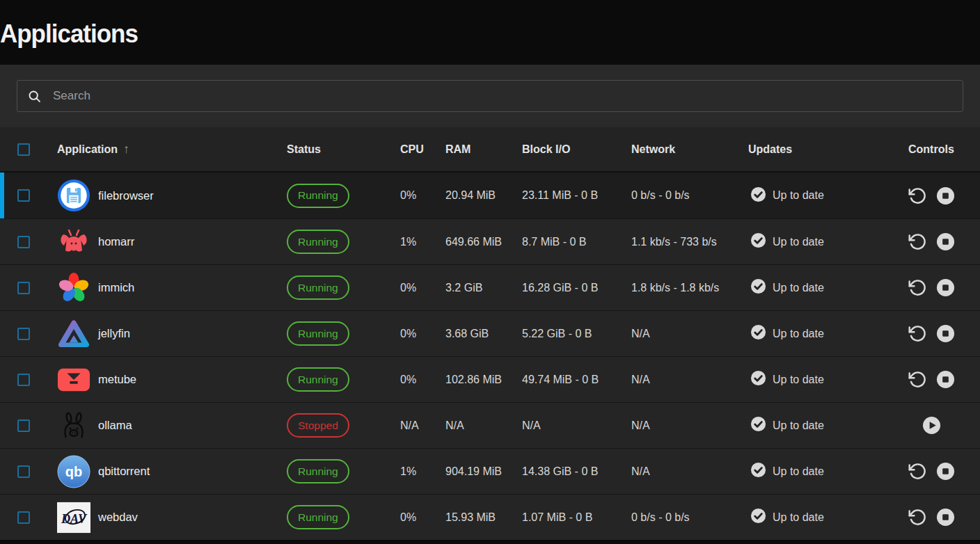 This screenshot has width=980, height=544. I want to click on app-name: filebrowser, so click(126, 196).